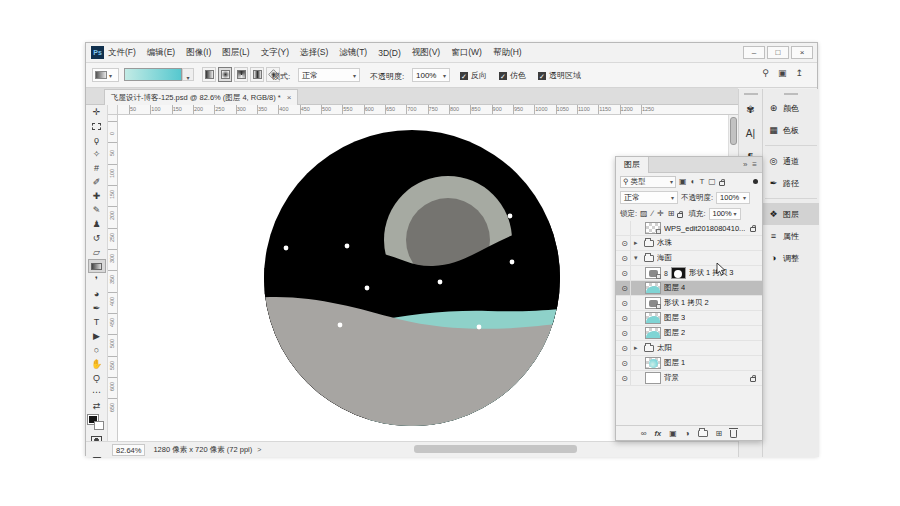 This screenshot has height=506, width=900. What do you see at coordinates (259, 450) in the screenshot?
I see `status-chevron-icon: >` at bounding box center [259, 450].